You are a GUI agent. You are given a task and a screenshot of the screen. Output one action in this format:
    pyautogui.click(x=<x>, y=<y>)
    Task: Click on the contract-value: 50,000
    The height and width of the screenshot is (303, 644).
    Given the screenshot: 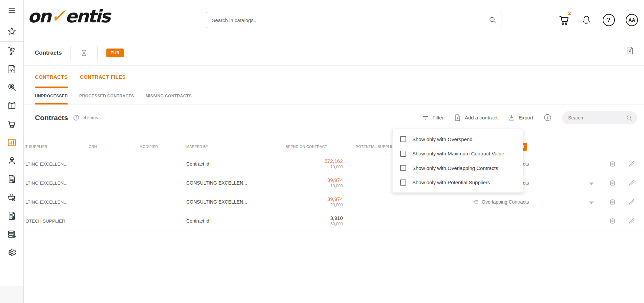 What is the action you would take?
    pyautogui.click(x=337, y=224)
    